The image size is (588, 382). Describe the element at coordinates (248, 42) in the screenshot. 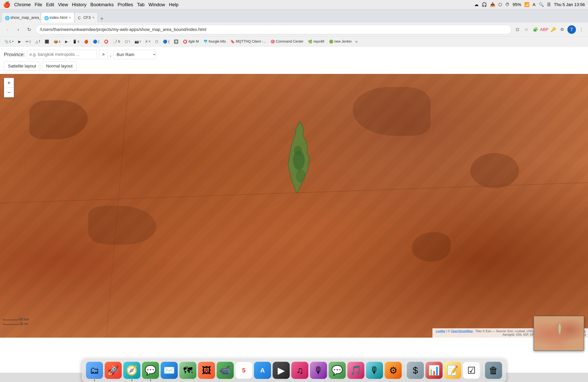

I see `bookmark-mqtt: 🔖 MQTTHQ Client -...` at that location.